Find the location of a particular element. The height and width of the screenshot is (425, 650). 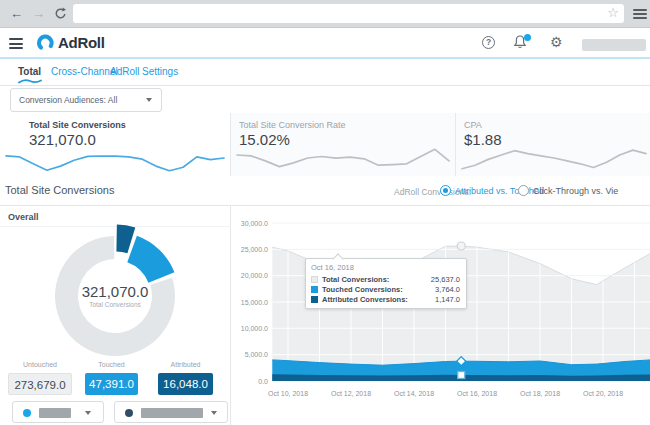

tooltip-label: Total Conversions: is located at coordinates (376, 280).